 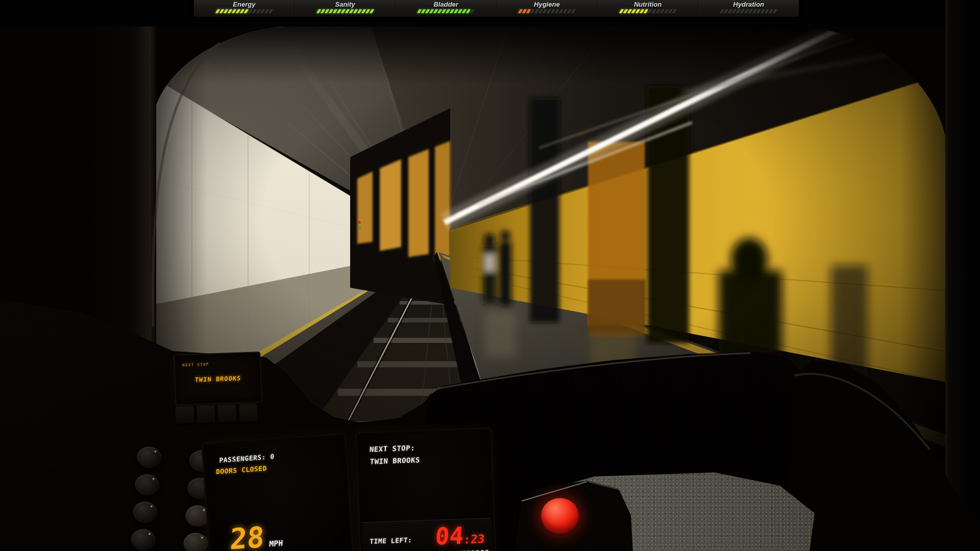 I want to click on stat-nutrition: Nutrition, so click(x=648, y=8).